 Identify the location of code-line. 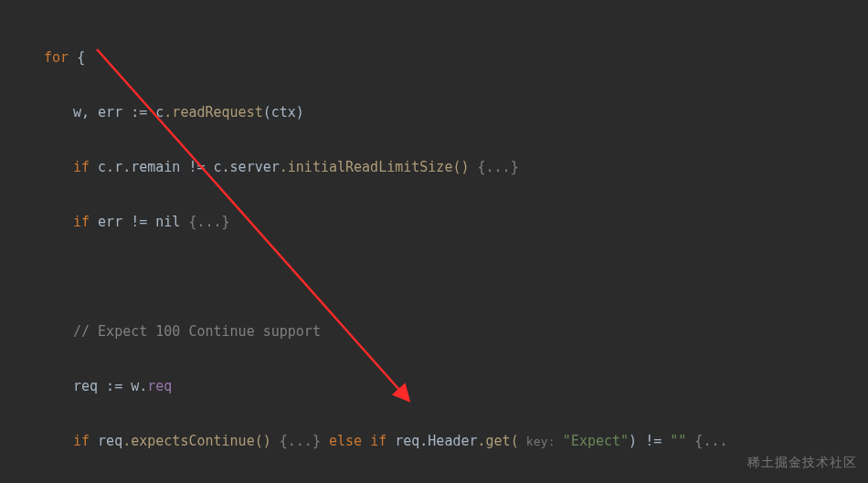
(434, 277).